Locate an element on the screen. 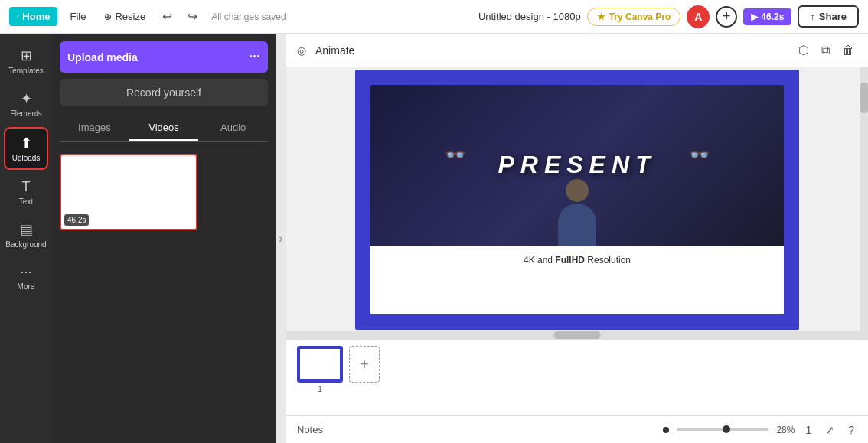 Image resolution: width=868 pixels, height=443 pixels. design-title: Untitled design - 1080p is located at coordinates (530, 17).